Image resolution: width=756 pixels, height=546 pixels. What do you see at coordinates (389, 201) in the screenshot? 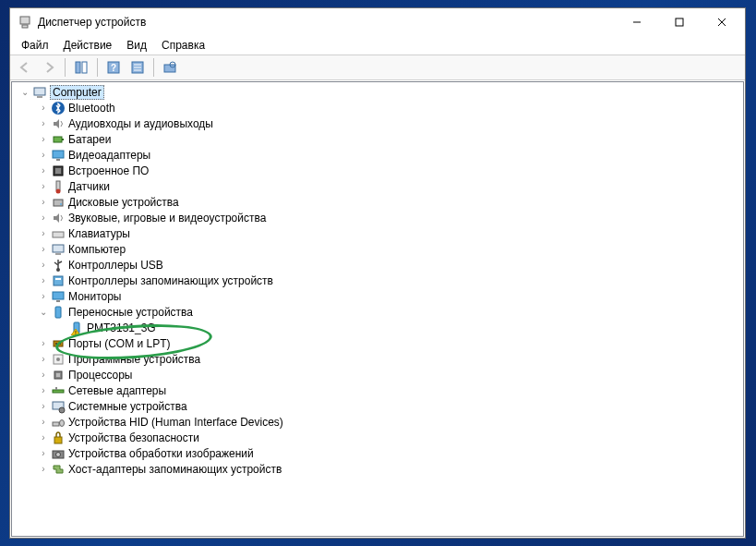
I see `tree-category: ›Дисковые устройства` at bounding box center [389, 201].